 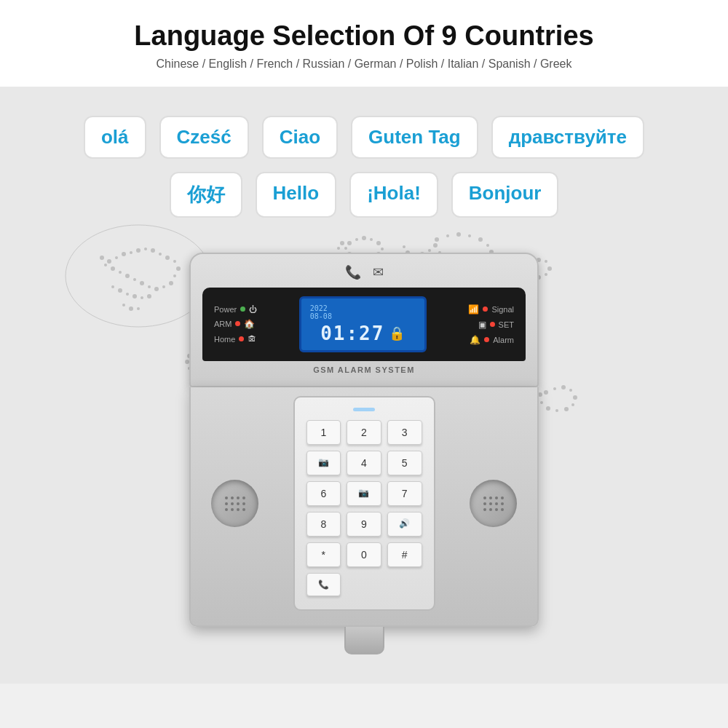 I want to click on lcd-display: 202208-08 01:27 🔒, so click(x=363, y=325).